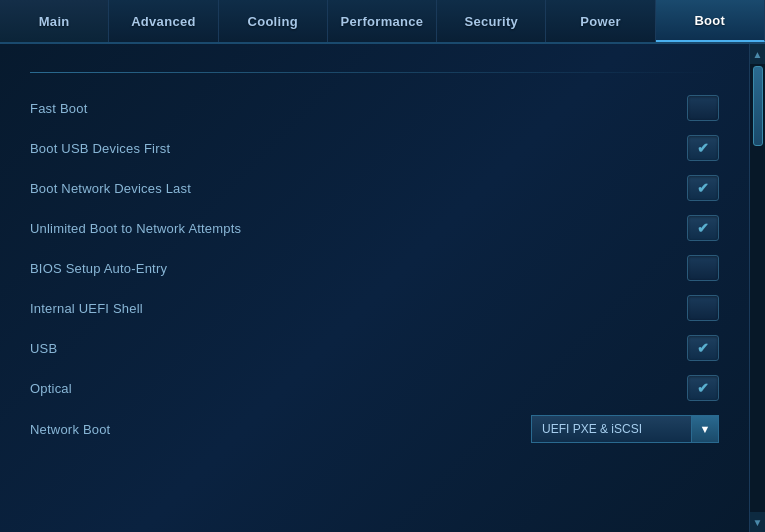 Image resolution: width=765 pixels, height=532 pixels. I want to click on scrollbar: ▲ ▼, so click(757, 288).